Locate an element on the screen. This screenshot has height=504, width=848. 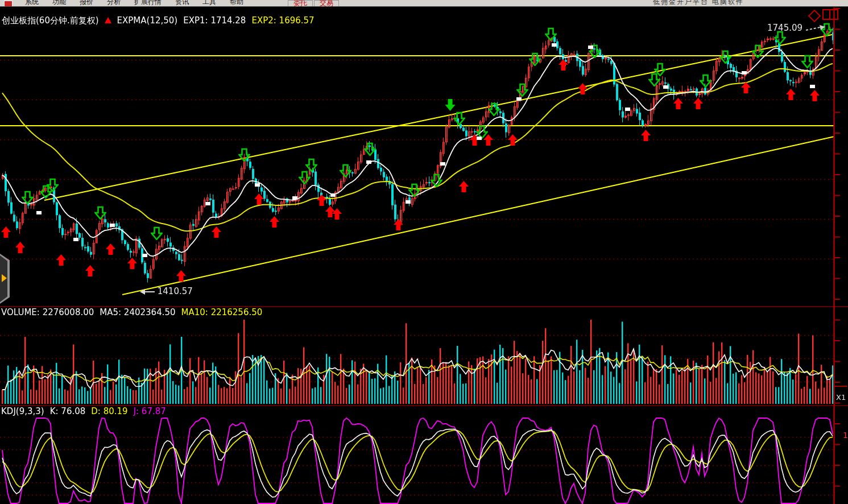
kdj-k-value: K: 76.08 is located at coordinates (68, 411).